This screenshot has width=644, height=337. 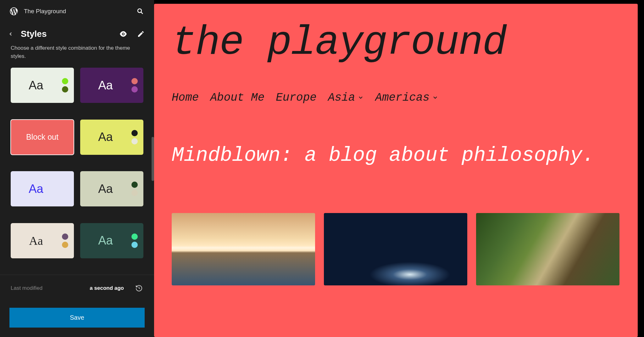 What do you see at coordinates (42, 137) in the screenshot?
I see `style-variation-card: Block out` at bounding box center [42, 137].